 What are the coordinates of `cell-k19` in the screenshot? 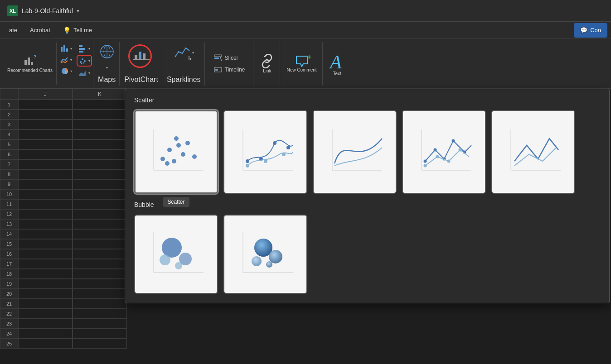 It's located at (100, 284).